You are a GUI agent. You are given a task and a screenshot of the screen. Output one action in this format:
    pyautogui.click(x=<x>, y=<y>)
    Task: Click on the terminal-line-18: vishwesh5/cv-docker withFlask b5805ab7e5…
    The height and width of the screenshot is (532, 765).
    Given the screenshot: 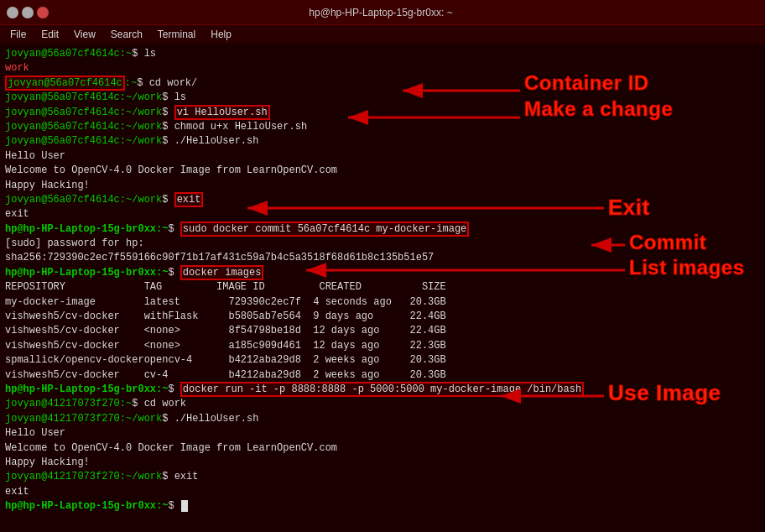 What is the action you would take?
    pyautogui.click(x=382, y=317)
    